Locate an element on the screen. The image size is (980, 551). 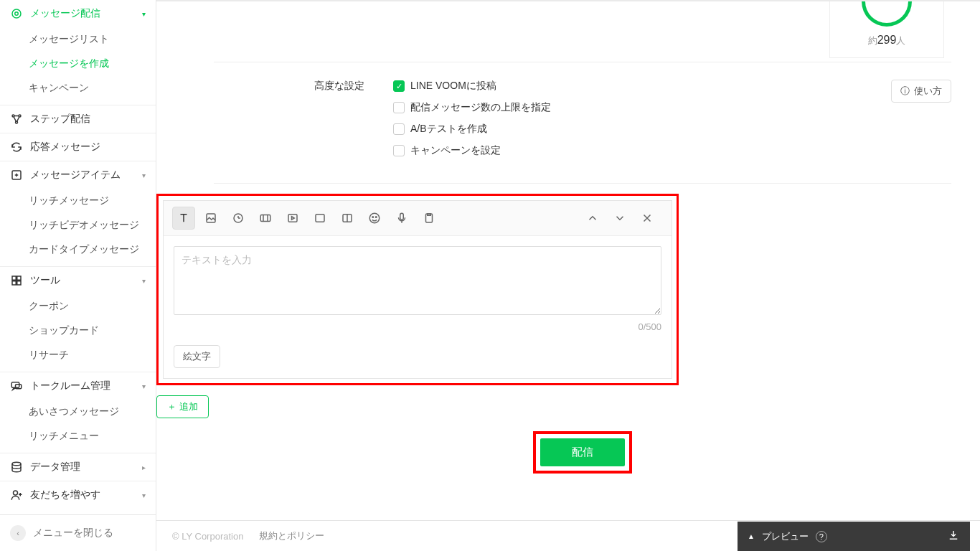
sidebar-item-rich-menu: リッチメニュー is located at coordinates (77, 436).